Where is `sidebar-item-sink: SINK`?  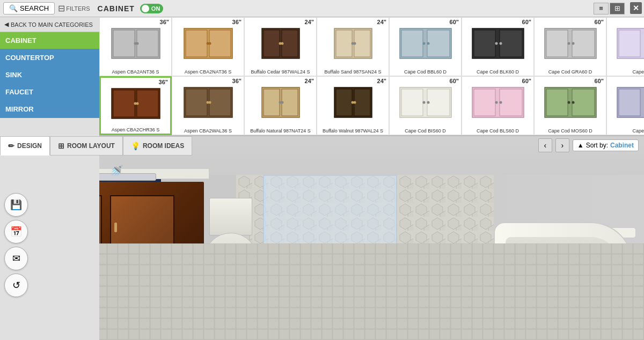
sidebar-item-sink: SINK is located at coordinates (49, 75).